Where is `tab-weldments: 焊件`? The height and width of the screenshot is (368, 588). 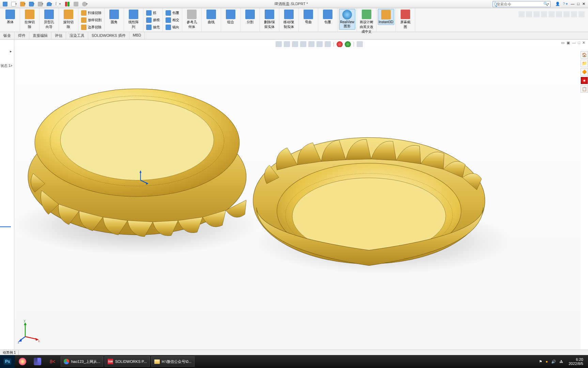 tab-weldments: 焊件 is located at coordinates (22, 35).